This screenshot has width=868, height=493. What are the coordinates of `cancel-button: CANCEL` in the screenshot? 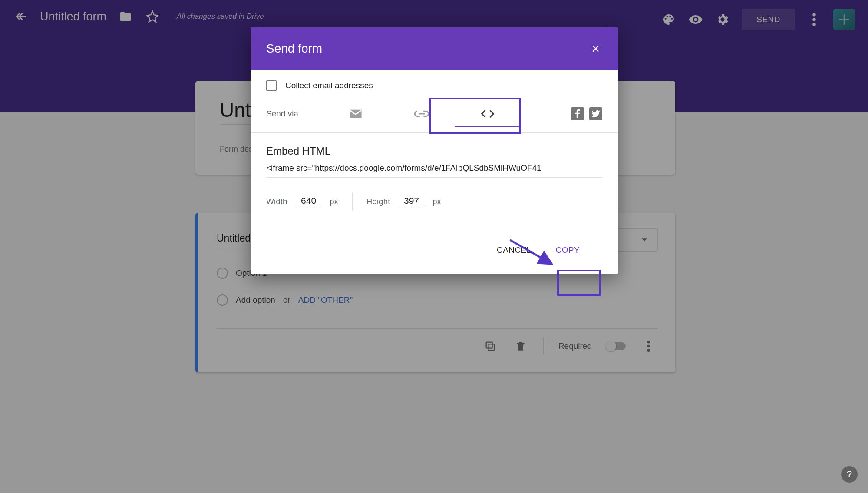 It's located at (514, 250).